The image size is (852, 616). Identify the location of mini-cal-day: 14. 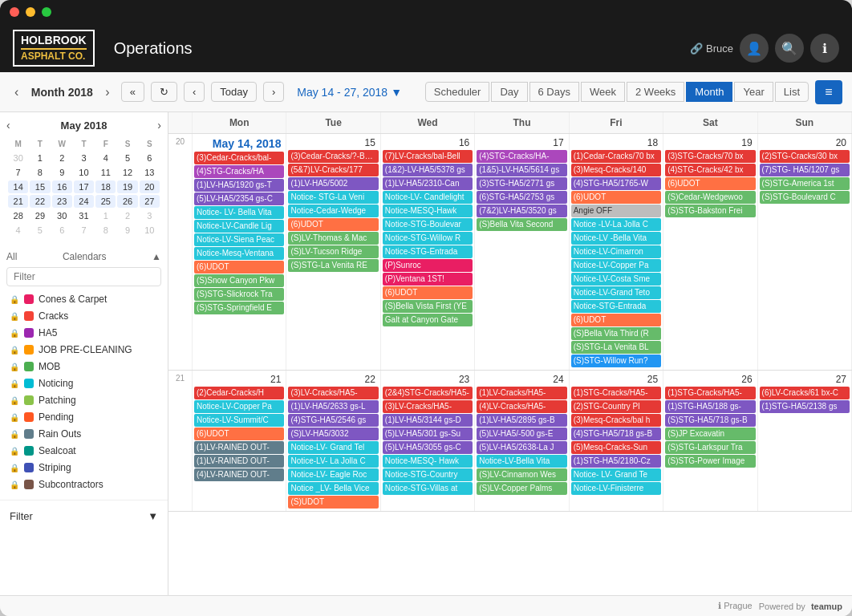
(18, 187).